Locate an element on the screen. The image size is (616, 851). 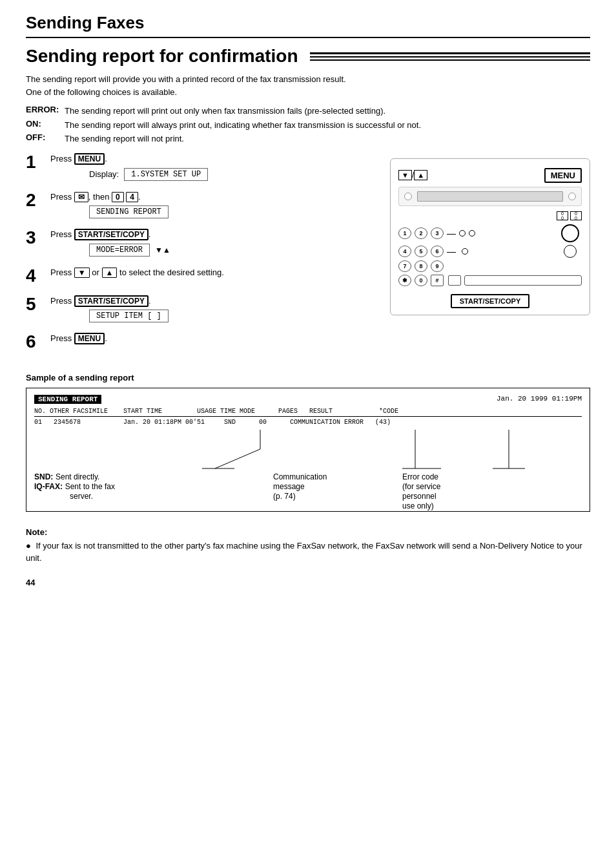
start-set-copy-diagram: START/SET/COPY is located at coordinates (491, 301).